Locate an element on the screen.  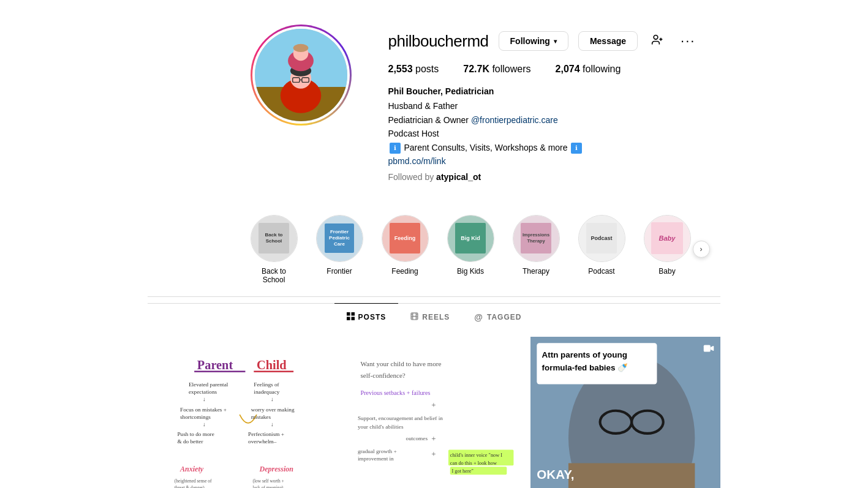
svg-text: mistakes is located at coordinates (261, 417).